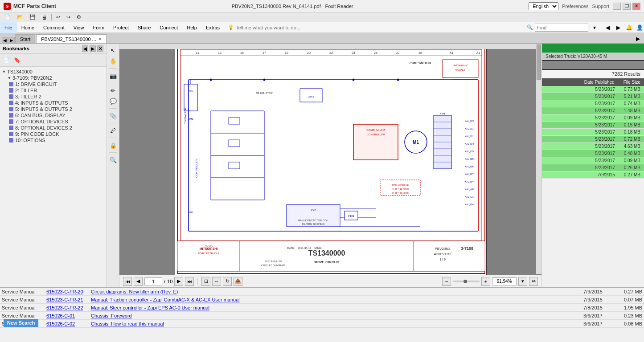  What do you see at coordinates (5, 40) in the screenshot?
I see `tab-nav-left: ◀` at bounding box center [5, 40].